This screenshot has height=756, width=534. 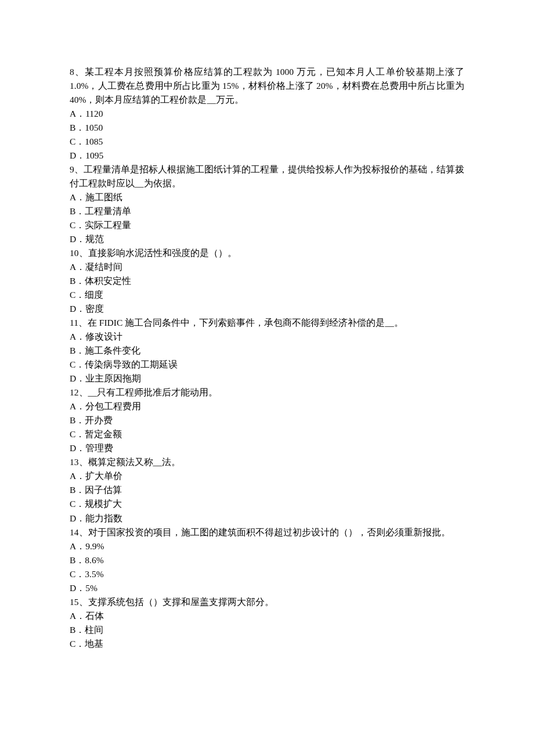 What do you see at coordinates (267, 351) in the screenshot?
I see `question-option: B．施工条件变化` at bounding box center [267, 351].